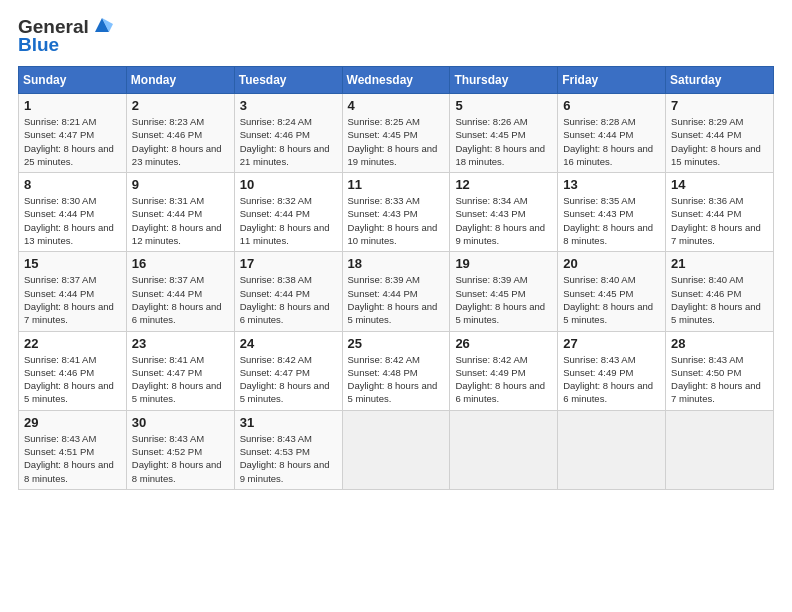  What do you see at coordinates (288, 450) in the screenshot?
I see `day-cell: 31Sunrise: 8:43 AMSunset: 4:53 PMDayligh…` at bounding box center [288, 450].